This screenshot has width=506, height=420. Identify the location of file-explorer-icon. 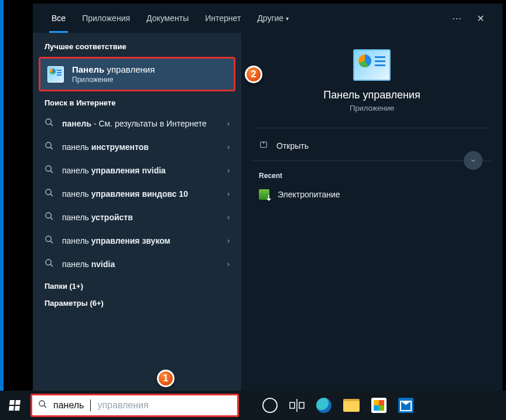
(351, 405).